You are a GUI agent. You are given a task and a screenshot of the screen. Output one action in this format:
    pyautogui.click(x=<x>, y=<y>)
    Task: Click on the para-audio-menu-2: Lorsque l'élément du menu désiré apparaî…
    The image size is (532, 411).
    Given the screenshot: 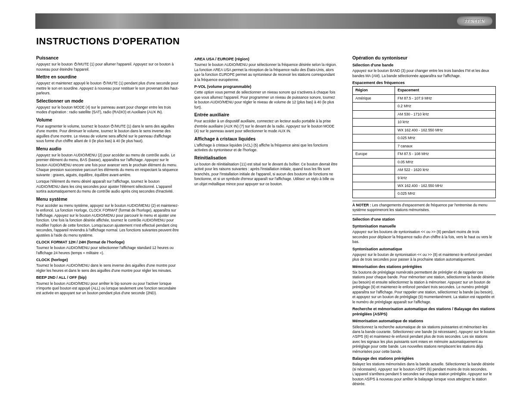 What is the action you would take?
    pyautogui.click(x=108, y=187)
    